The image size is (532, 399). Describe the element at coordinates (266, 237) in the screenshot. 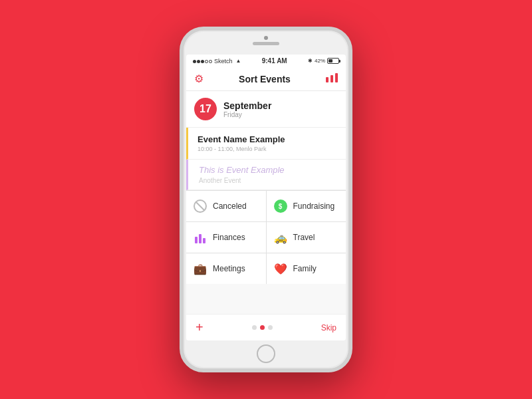

I see `categories-grid: Canceled $ Fundraising` at that location.